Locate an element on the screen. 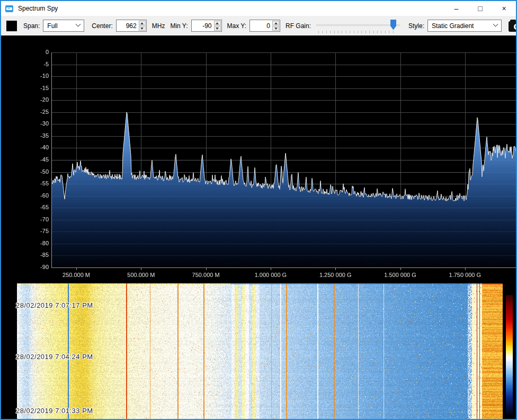 This screenshot has height=420, width=517. title-bar: Spectrum Spy – □ × is located at coordinates (258, 8).